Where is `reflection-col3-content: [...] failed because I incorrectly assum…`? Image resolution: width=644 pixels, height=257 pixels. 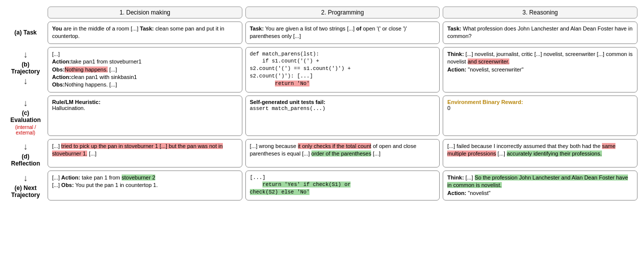 reflection-col3-content: [...] failed because I incorrectly assum… is located at coordinates (531, 150).